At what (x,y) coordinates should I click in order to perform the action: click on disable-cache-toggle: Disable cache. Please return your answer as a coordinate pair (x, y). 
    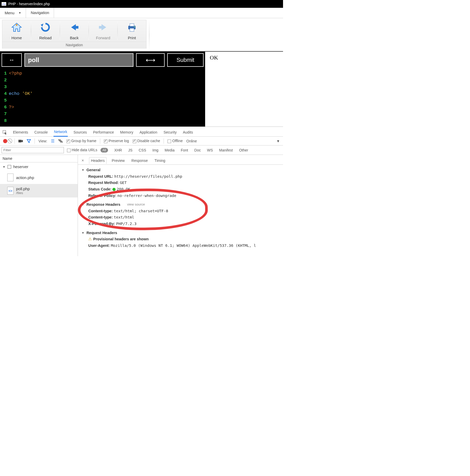
    Looking at the image, I should click on (146, 141).